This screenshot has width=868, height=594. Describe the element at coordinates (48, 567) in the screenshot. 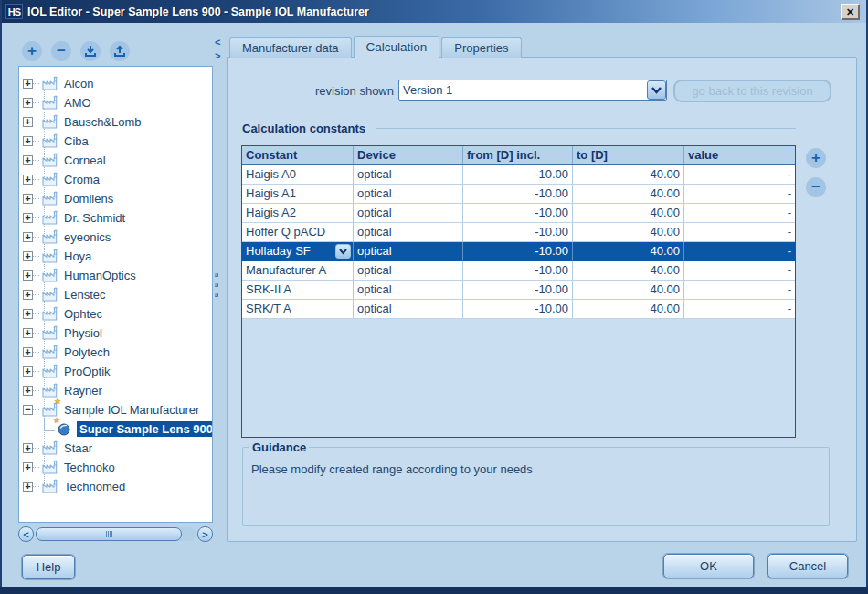

I see `help-button: Help` at that location.